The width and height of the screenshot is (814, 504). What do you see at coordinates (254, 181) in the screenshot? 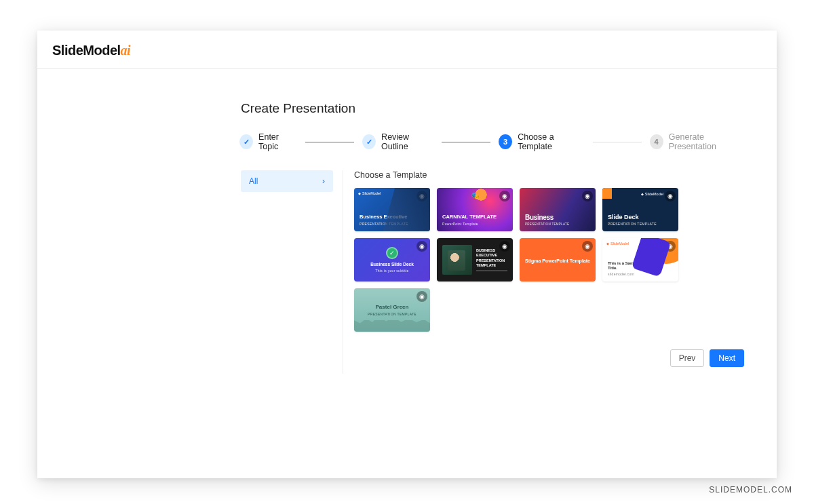
I see `sidebar-item-label: All` at bounding box center [254, 181].